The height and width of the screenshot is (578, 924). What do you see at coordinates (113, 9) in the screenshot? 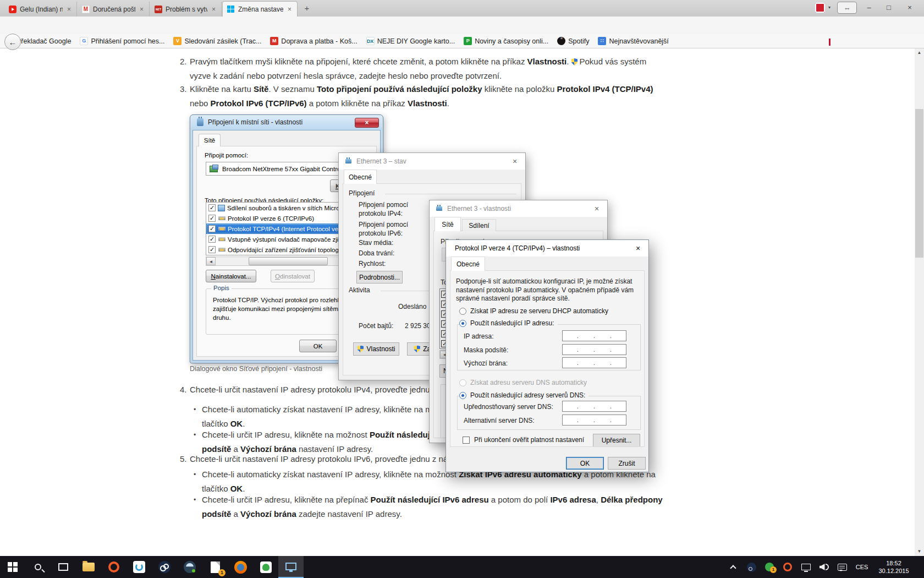
I see `tab-gmail: M Doručená pošta (1) - czbar... ×` at bounding box center [113, 9].